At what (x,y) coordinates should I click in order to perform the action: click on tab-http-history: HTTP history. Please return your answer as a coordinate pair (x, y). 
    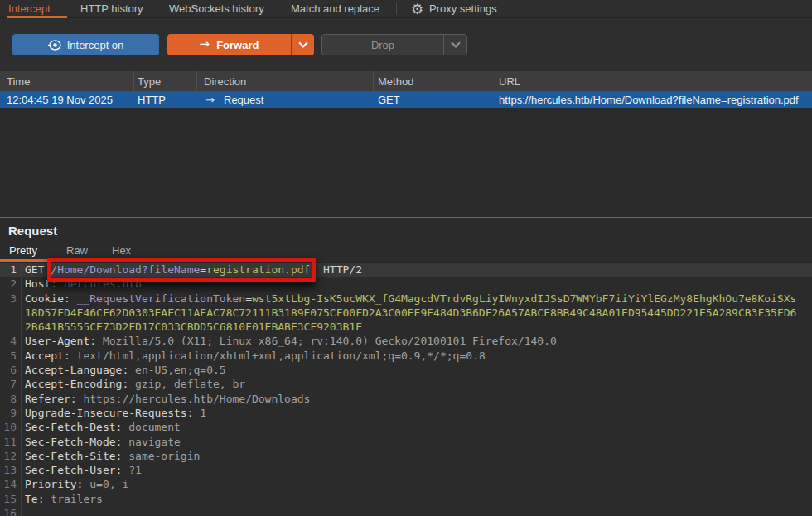
    Looking at the image, I should click on (112, 8).